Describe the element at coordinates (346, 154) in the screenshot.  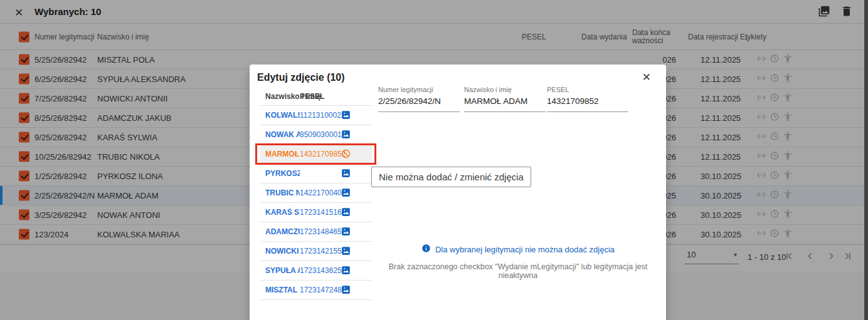
I see `blocked-icon` at that location.